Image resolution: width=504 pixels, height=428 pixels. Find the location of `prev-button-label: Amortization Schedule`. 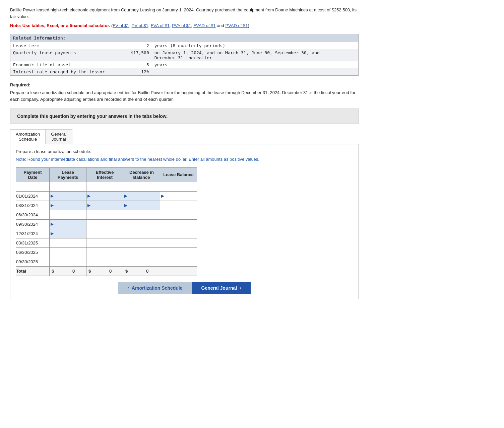

prev-button-label: Amortization Schedule is located at coordinates (157, 288).